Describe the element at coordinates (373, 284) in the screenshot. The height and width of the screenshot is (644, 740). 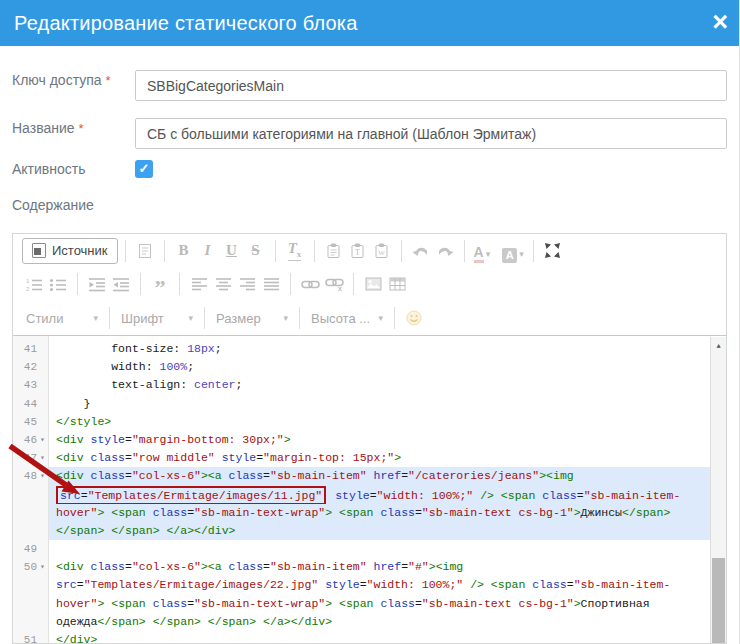
I see `image-button` at that location.